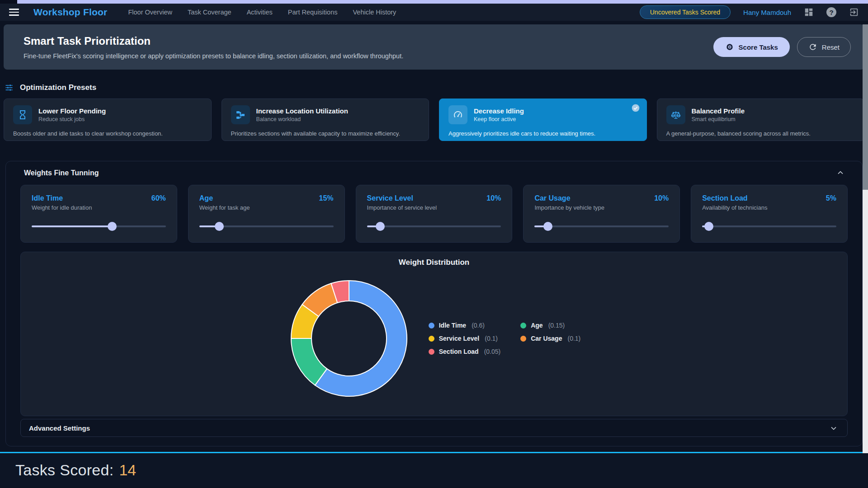 Image resolution: width=868 pixels, height=488 pixels. Describe the element at coordinates (210, 12) in the screenshot. I see `nav-item-task-coverage: Task Coverage` at that location.